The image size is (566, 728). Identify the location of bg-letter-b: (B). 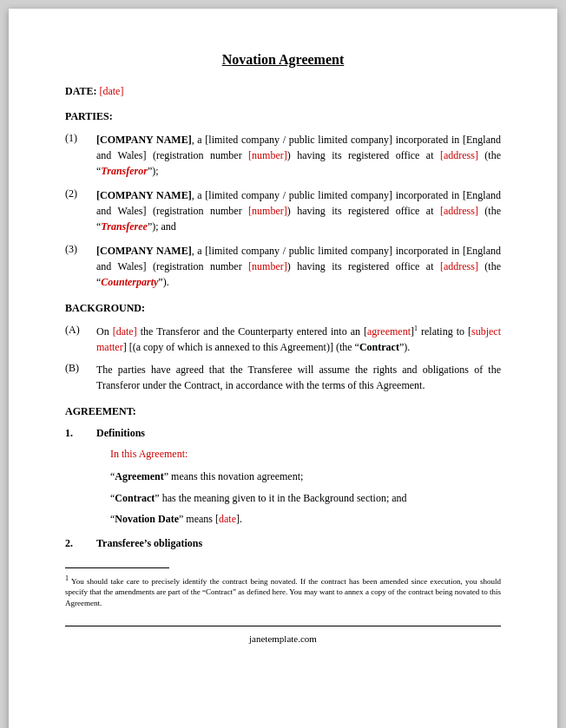
(81, 377).